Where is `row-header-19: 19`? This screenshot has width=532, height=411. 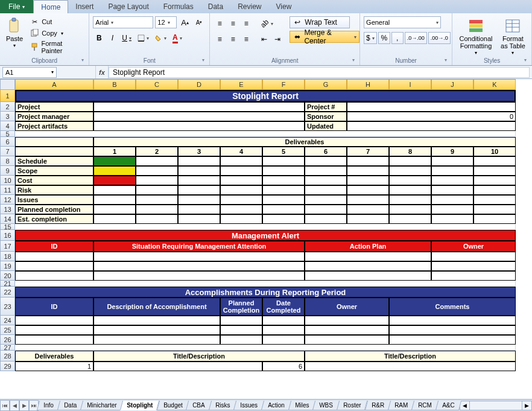 row-header-19: 19 is located at coordinates (7, 266).